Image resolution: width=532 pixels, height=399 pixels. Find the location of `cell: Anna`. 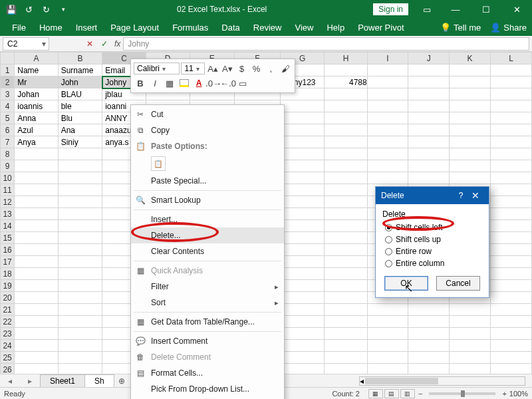

cell: Anna is located at coordinates (36, 118).